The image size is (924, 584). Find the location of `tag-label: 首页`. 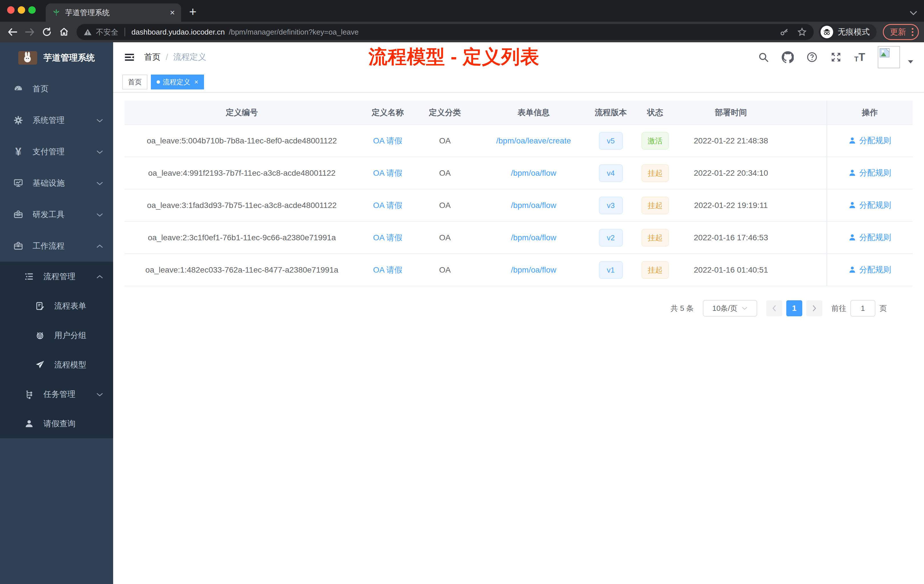

tag-label: 首页 is located at coordinates (135, 82).